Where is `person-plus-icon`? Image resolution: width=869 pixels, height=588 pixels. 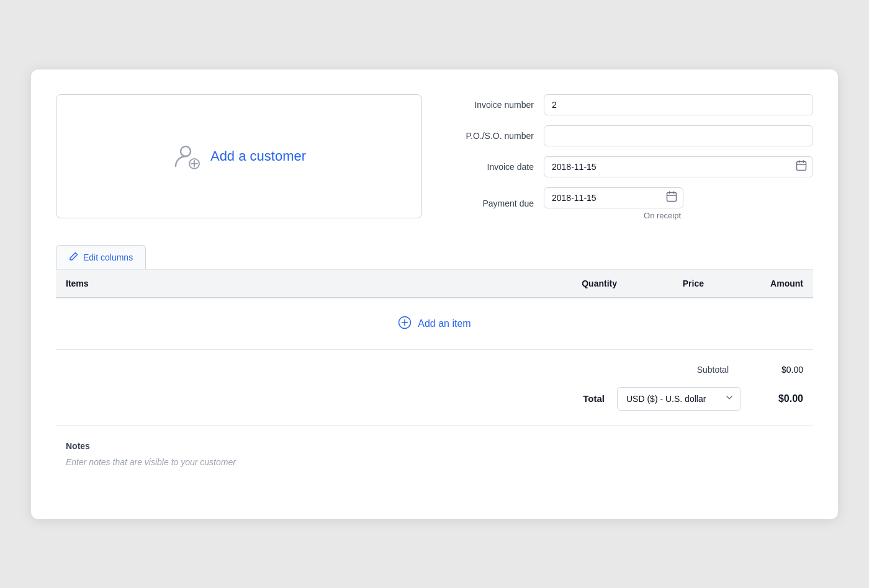
person-plus-icon is located at coordinates (187, 156).